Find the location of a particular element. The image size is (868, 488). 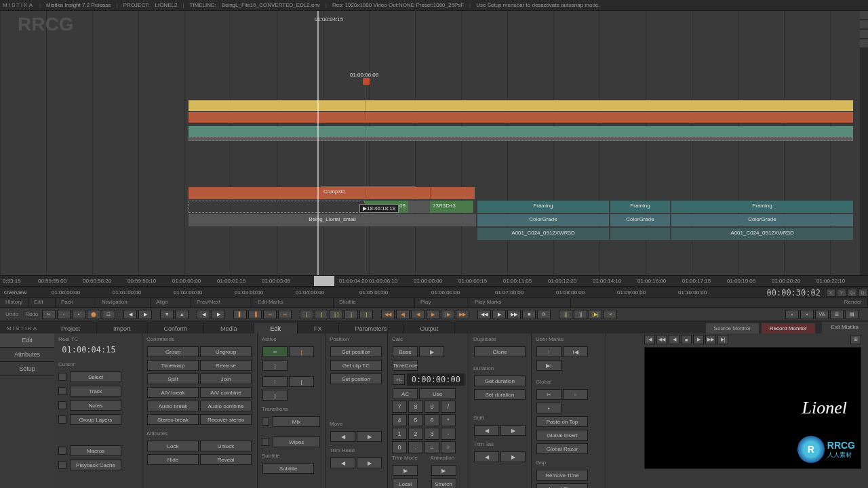

key-7: 7 is located at coordinates (399, 407).